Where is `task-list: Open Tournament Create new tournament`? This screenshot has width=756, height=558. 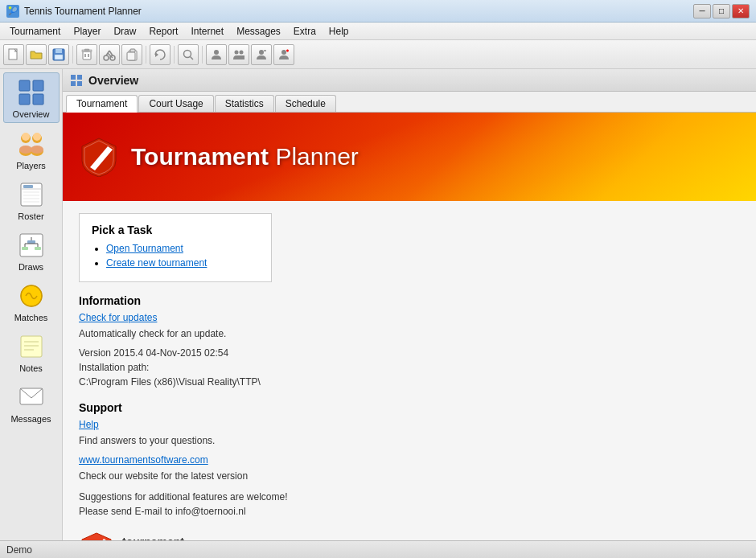
task-list: Open Tournament Create new tournament is located at coordinates (175, 256).